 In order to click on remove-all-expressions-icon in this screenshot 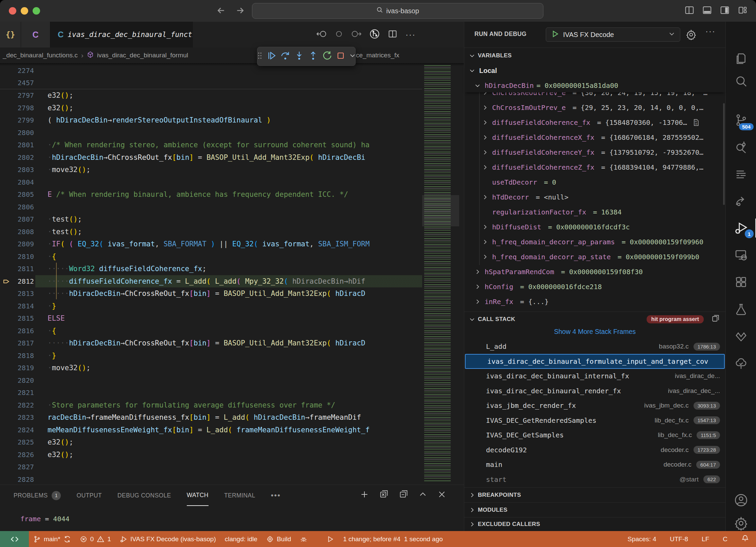, I will do `click(384, 495)`.